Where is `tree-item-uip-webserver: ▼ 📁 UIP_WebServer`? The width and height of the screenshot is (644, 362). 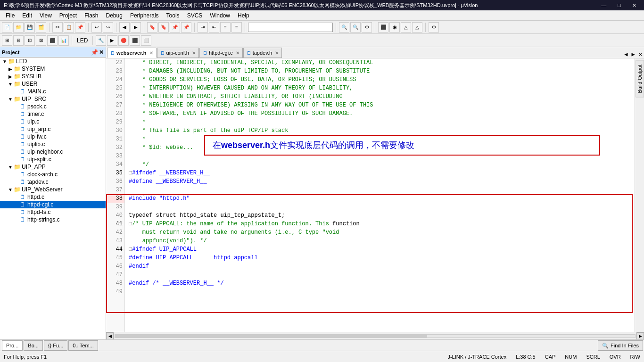
tree-item-uip-webserver: ▼ 📁 UIP_WebServer is located at coordinates (53, 189).